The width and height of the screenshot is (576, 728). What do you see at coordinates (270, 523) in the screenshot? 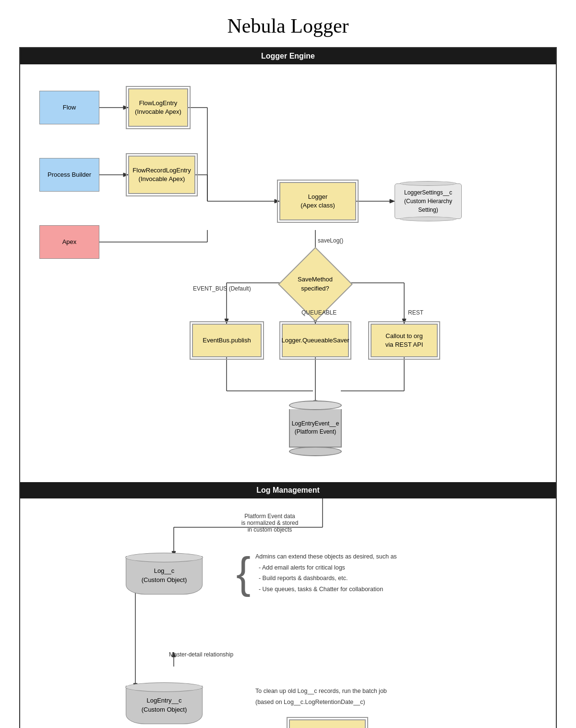
I see `platform-event-data-label: Platform Event datais normalized & store…` at bounding box center [270, 523].